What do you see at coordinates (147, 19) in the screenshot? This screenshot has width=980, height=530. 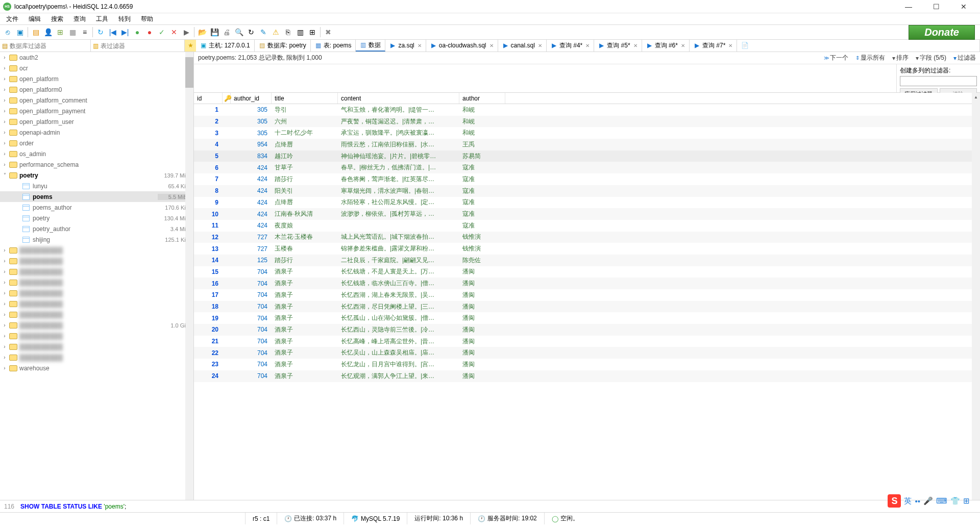 I see `menu-帮助: 帮助` at bounding box center [147, 19].